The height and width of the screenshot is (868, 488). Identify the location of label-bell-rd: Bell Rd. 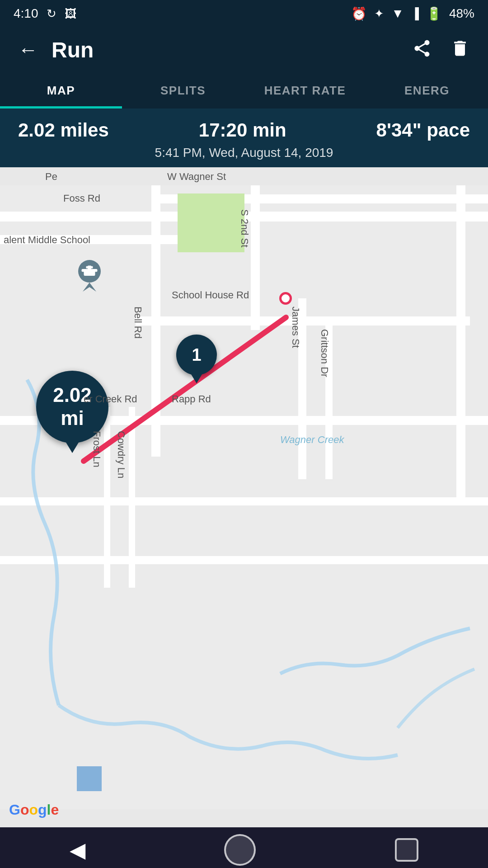
(138, 323).